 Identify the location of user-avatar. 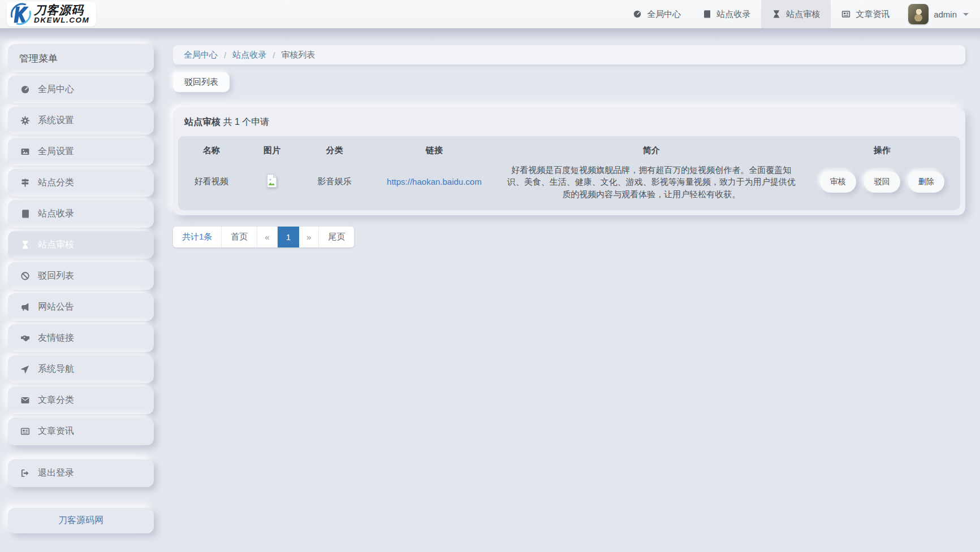
(918, 14).